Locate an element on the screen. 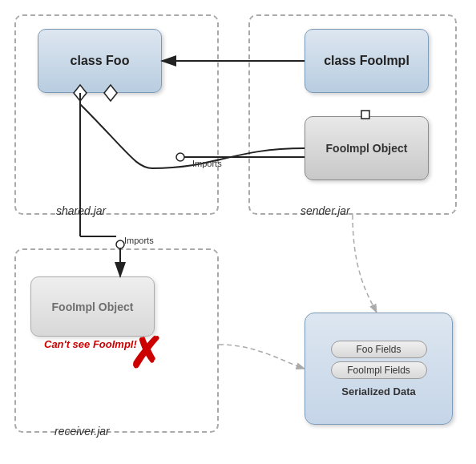 This screenshot has height=464, width=476. fooimpl-object-sender-label: FooImpl Object is located at coordinates (367, 148).